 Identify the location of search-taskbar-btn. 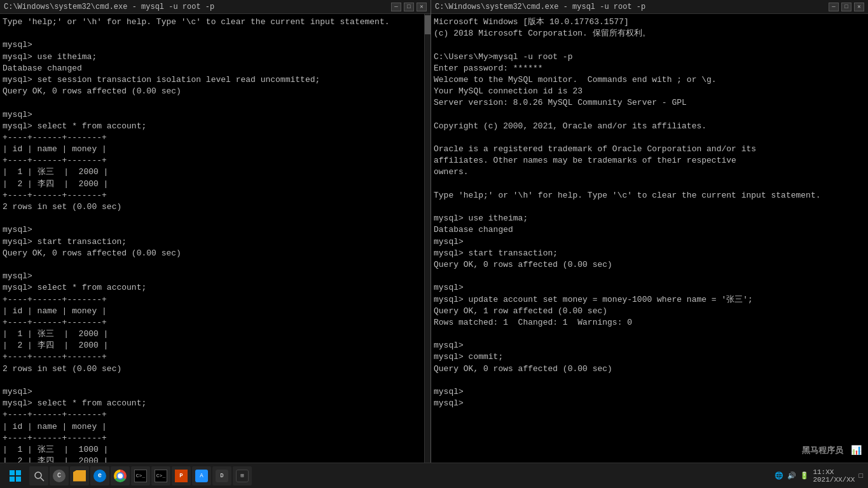
(39, 476).